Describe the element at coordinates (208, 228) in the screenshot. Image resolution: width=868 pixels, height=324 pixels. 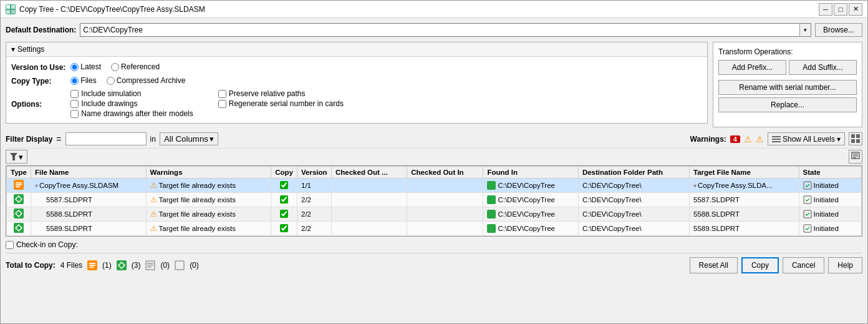
I see `warning-cell: ⚠ Target file already exists` at that location.